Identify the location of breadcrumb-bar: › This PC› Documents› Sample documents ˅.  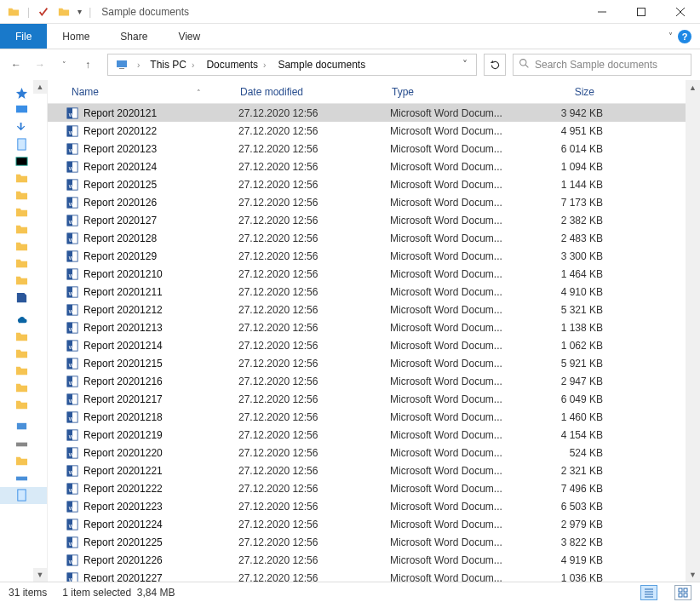
(292, 65).